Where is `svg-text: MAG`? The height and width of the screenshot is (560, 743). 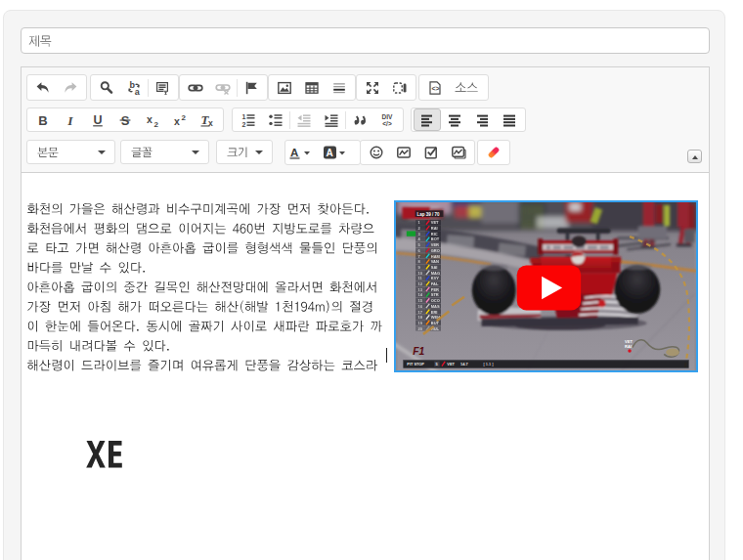
svg-text: MAG is located at coordinates (436, 274).